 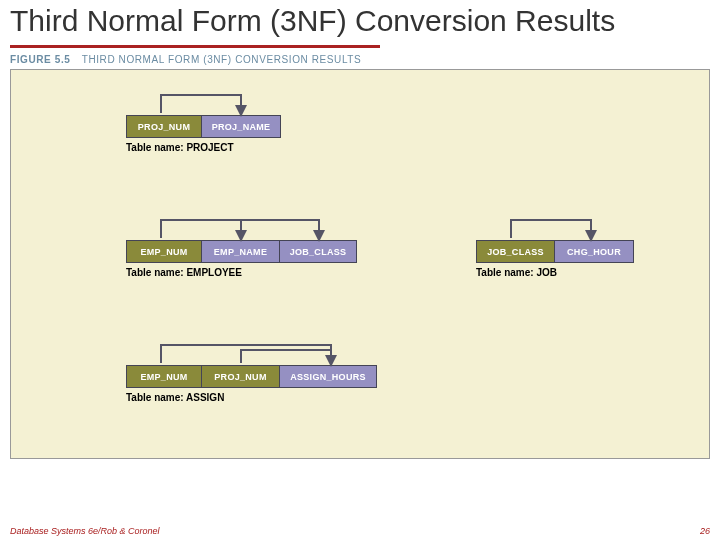 What do you see at coordinates (360, 60) in the screenshot?
I see `figure-caption: FIGURE 5.5 THIRD NORMAL FORM (3NF) CONVE…` at bounding box center [360, 60].